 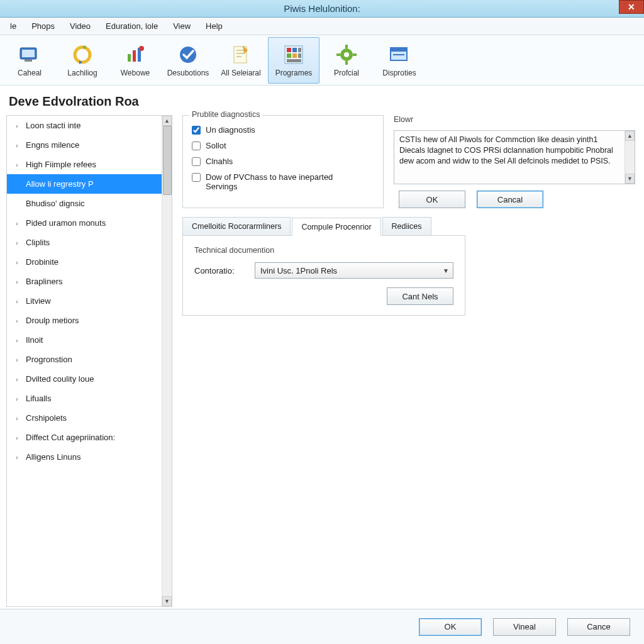 I want to click on sidebar-item: ›Ilnoit, so click(x=84, y=340).